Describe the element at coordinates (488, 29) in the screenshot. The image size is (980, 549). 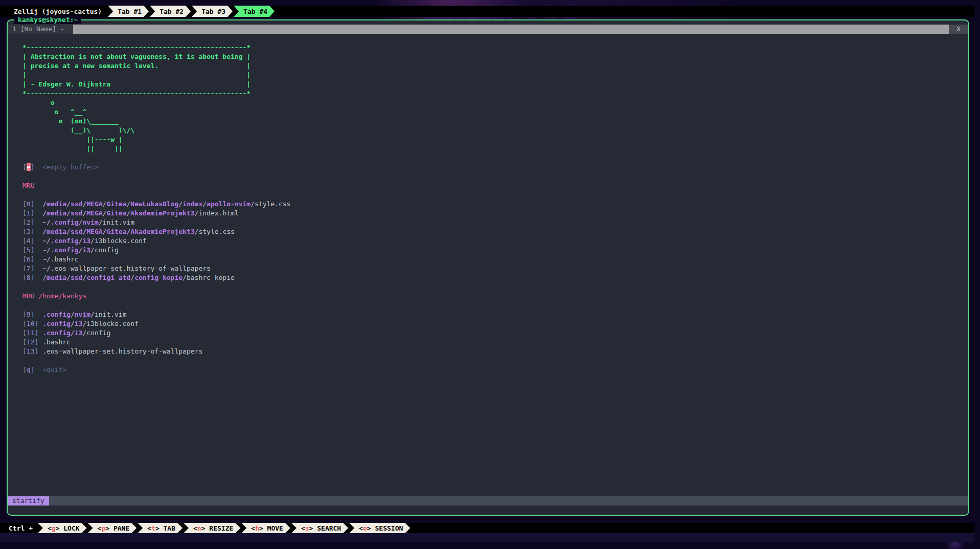
I see `vim-tabline: 1 [No Name] - X` at that location.